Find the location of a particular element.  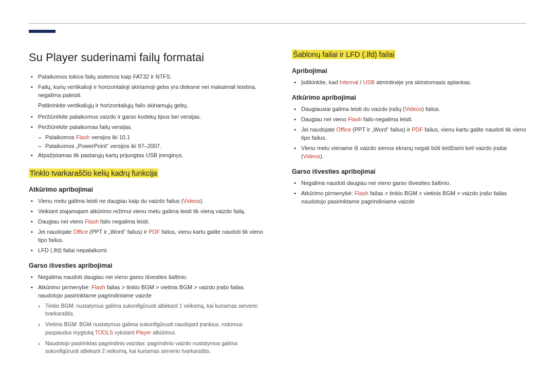

arrow-list: Tinklo BGM: nustatymus galima sukonfigūr… is located at coordinates (146, 329).